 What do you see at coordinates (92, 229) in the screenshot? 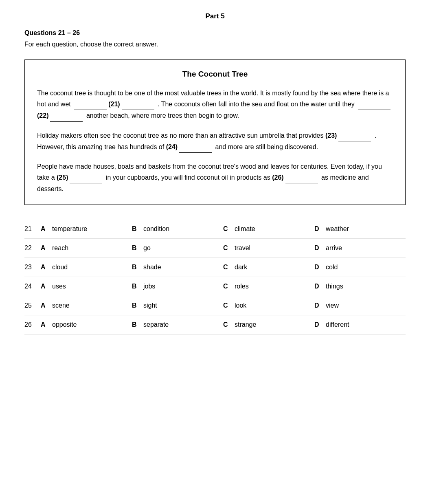
I see `answer-text: temperature` at bounding box center [92, 229].